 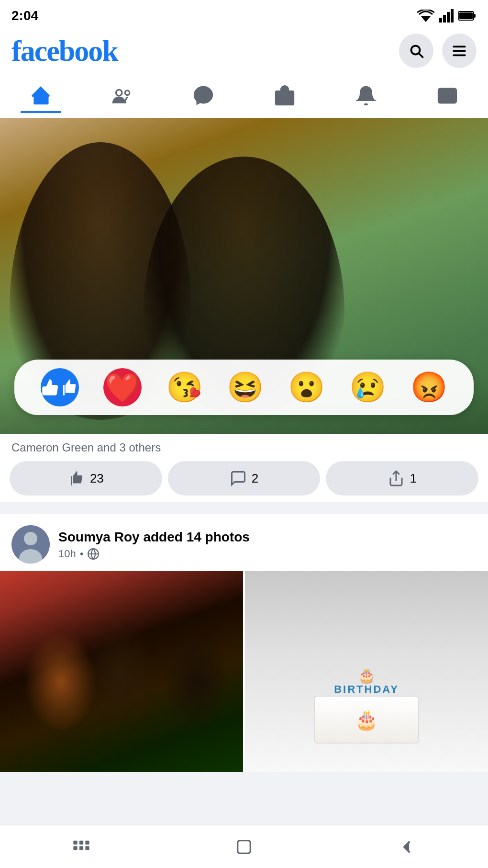 What do you see at coordinates (285, 97) in the screenshot?
I see `nav-marketplace` at bounding box center [285, 97].